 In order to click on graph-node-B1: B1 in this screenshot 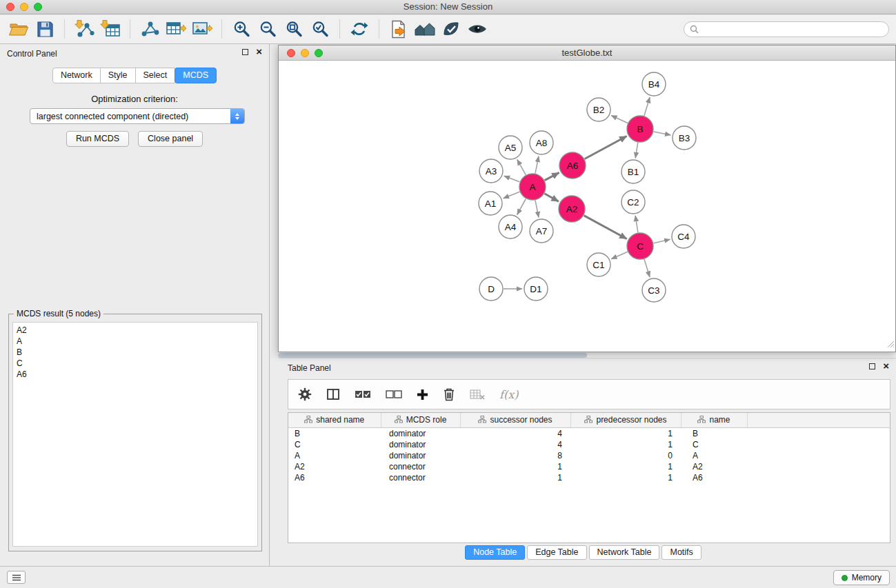, I will do `click(633, 172)`.